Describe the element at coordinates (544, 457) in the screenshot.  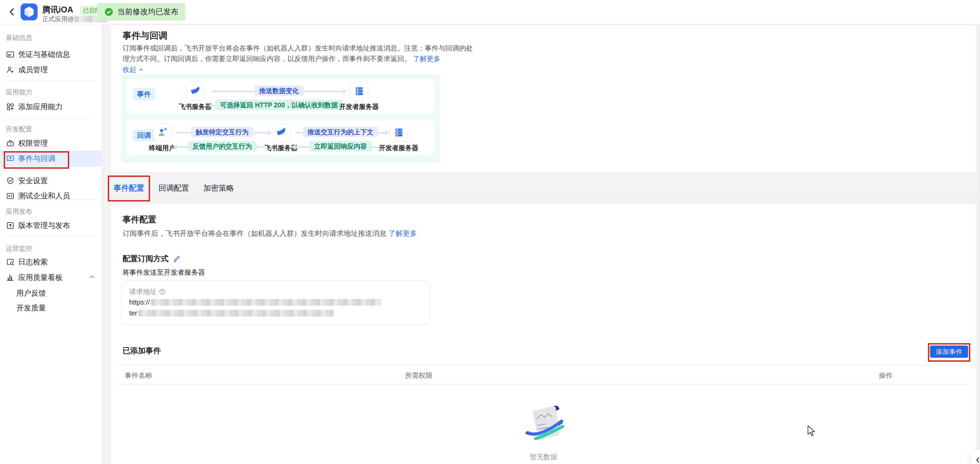
I see `empty-state-text: 暂无数据` at that location.